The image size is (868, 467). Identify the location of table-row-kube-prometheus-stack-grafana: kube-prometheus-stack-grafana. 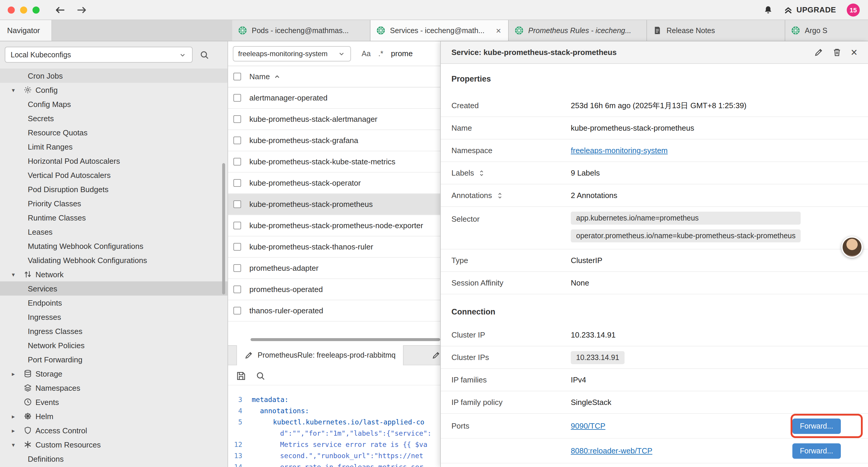
(334, 141).